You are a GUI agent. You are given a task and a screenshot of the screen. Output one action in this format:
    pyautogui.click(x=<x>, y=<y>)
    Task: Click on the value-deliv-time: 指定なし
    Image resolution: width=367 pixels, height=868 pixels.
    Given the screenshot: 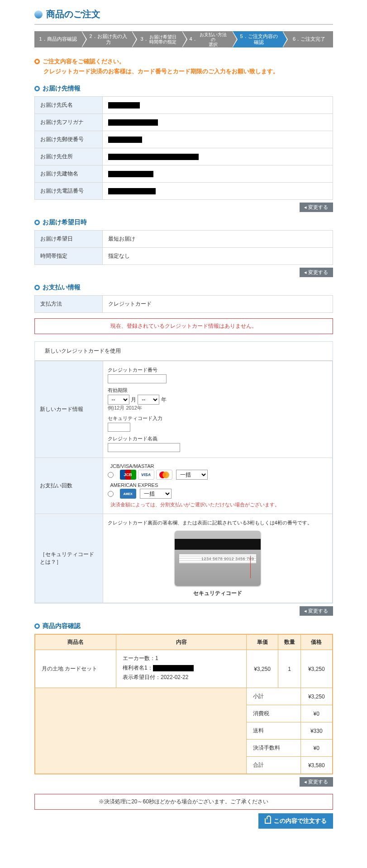 What is the action you would take?
    pyautogui.click(x=217, y=256)
    